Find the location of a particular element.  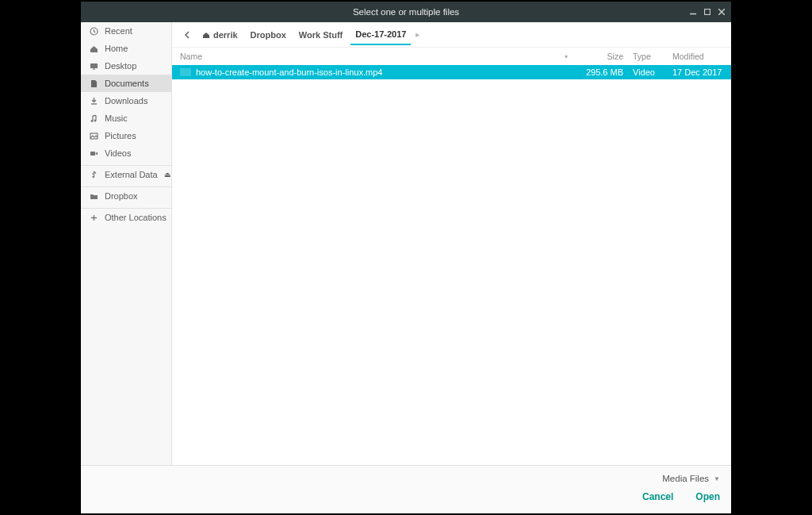

sidebar-item-downloads: Downloads is located at coordinates (126, 101).